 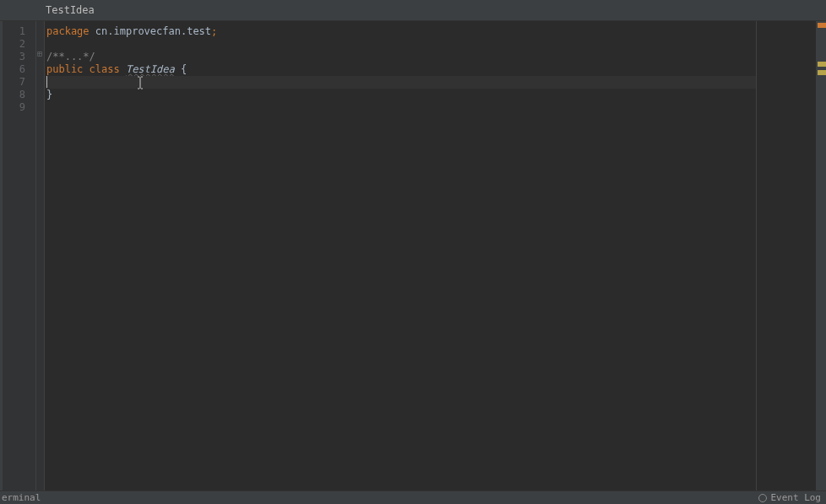 What do you see at coordinates (763, 498) in the screenshot?
I see `event-log-icon` at bounding box center [763, 498].